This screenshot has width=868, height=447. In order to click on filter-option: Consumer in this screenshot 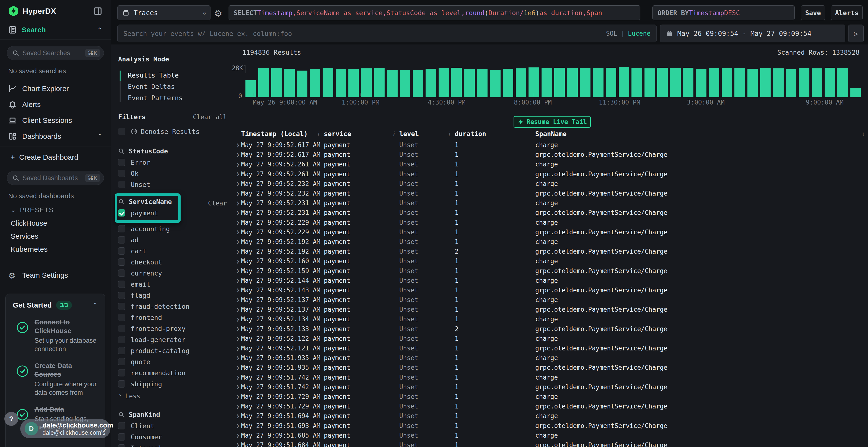, I will do `click(176, 437)`.